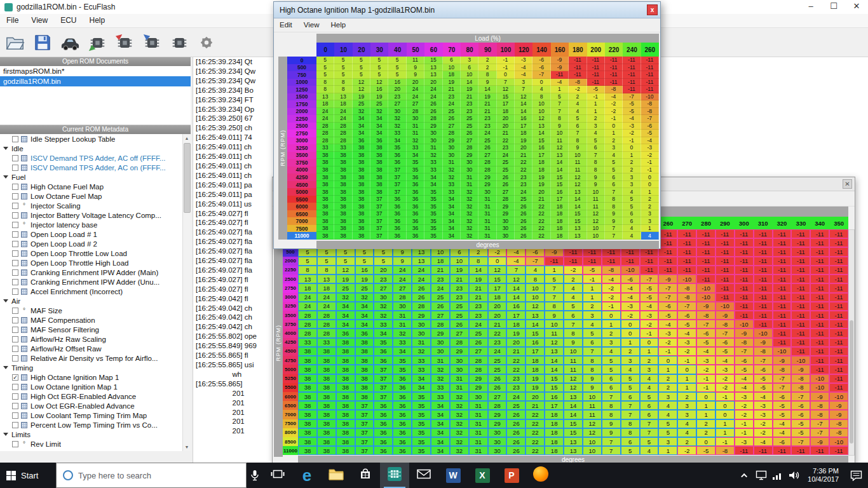 This screenshot has height=488, width=868. What do you see at coordinates (452, 177) in the screenshot?
I see `map-cell: 32` at bounding box center [452, 177].